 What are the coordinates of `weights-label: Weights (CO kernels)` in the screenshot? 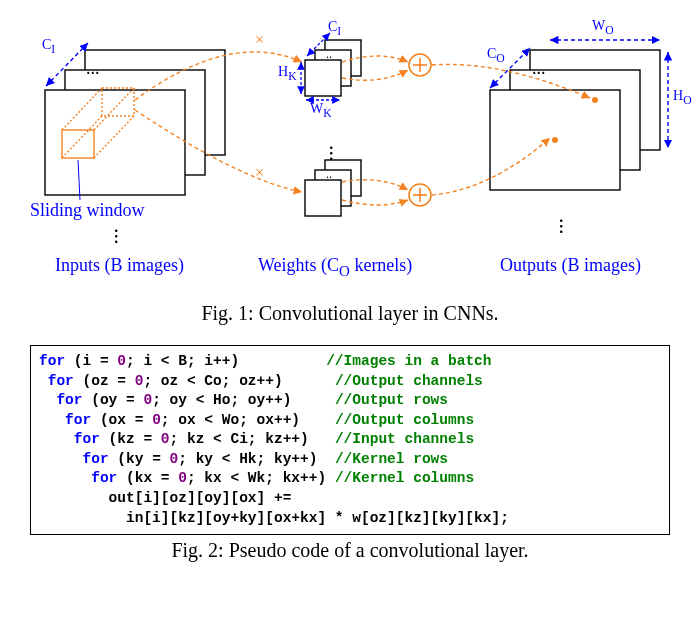 It's located at (335, 268).